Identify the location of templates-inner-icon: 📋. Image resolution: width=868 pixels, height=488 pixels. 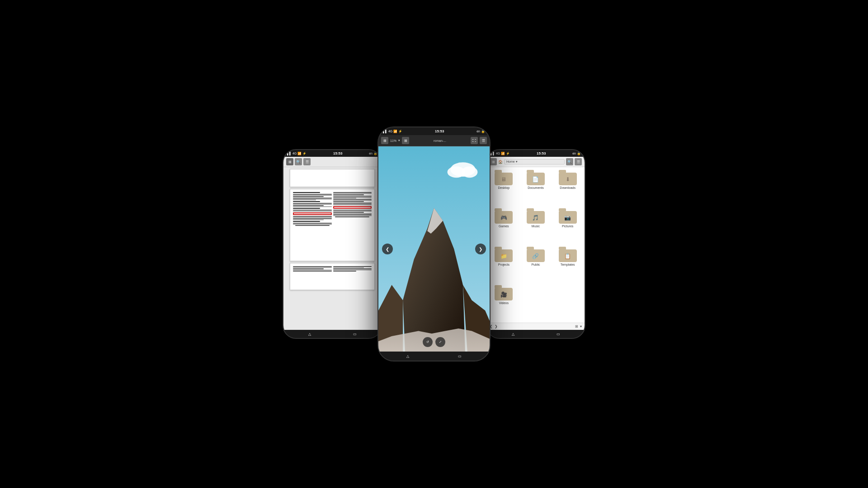
(568, 256).